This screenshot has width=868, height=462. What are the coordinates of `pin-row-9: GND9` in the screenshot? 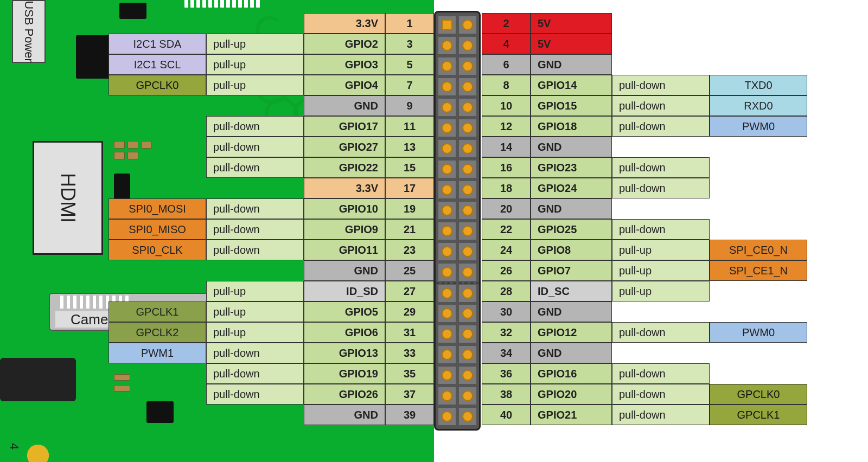 It's located at (244, 106).